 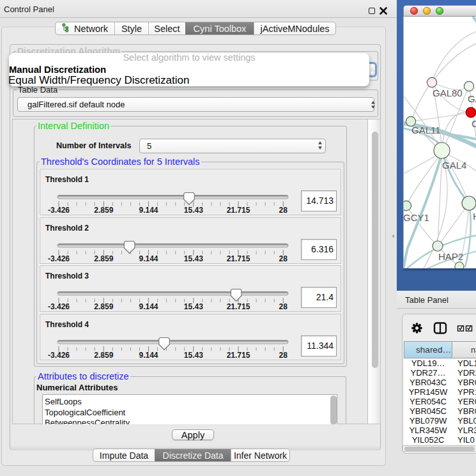 I want to click on svg-text: HIS4, so click(x=474, y=216).